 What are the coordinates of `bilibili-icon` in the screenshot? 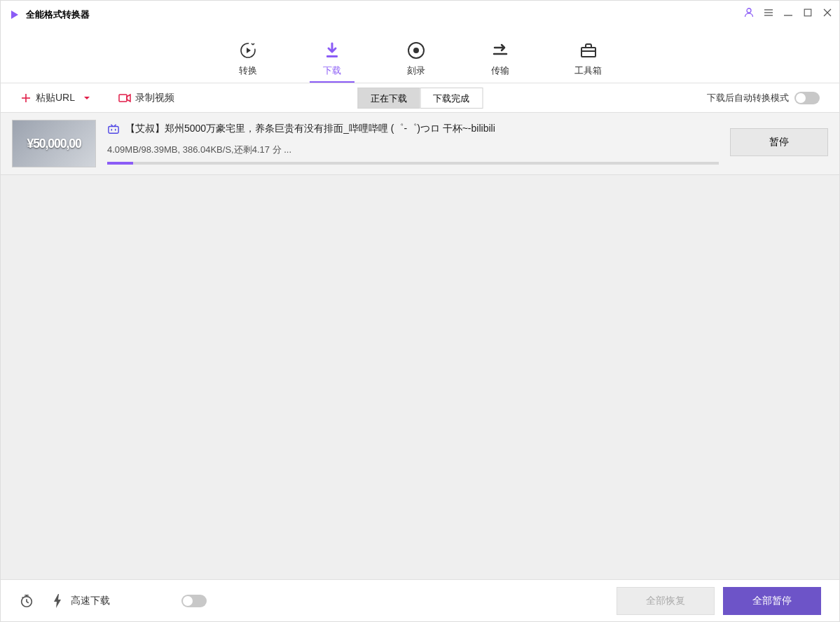 It's located at (113, 129).